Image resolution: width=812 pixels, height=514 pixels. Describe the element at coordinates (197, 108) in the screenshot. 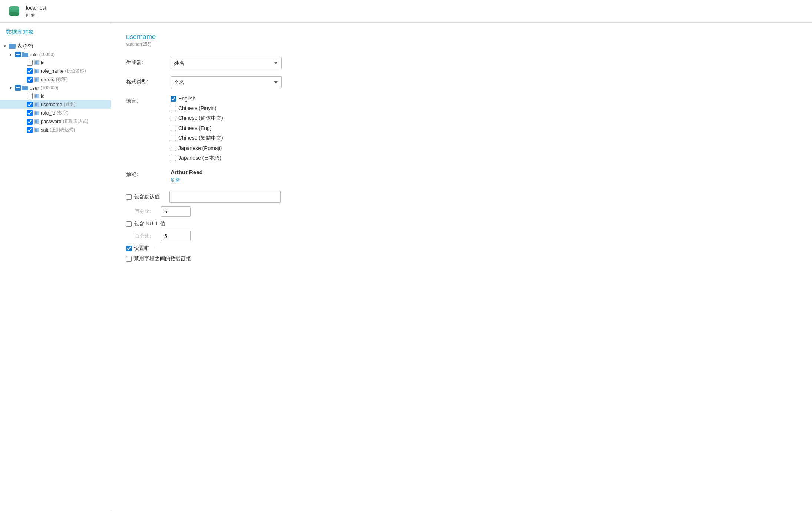

I see `lang-chinese-pinyin-label: Chinese (Pinyin)` at that location.